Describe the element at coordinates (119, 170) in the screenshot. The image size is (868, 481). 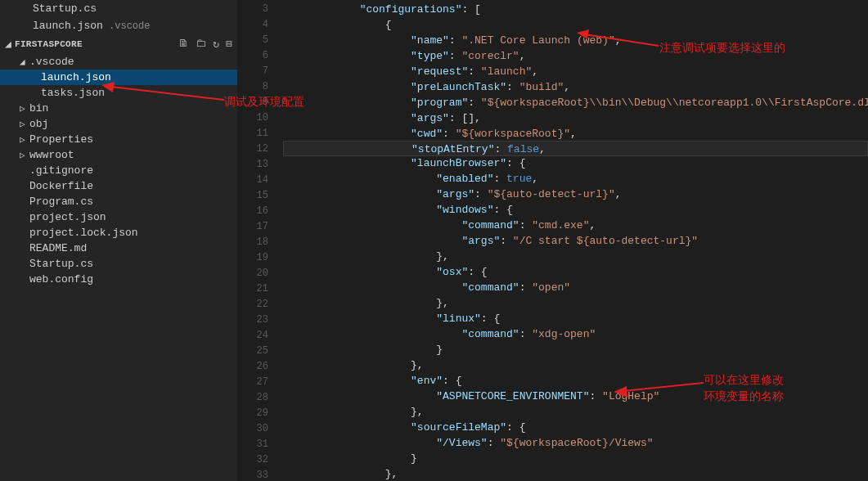
I see `tree-file: .gitignore` at that location.